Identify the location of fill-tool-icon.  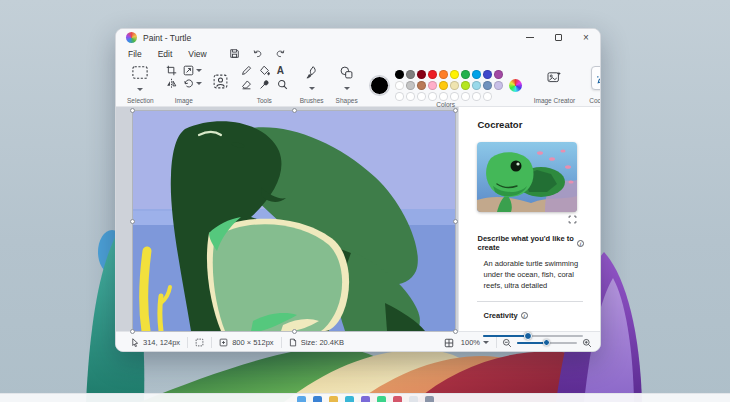
(264, 70).